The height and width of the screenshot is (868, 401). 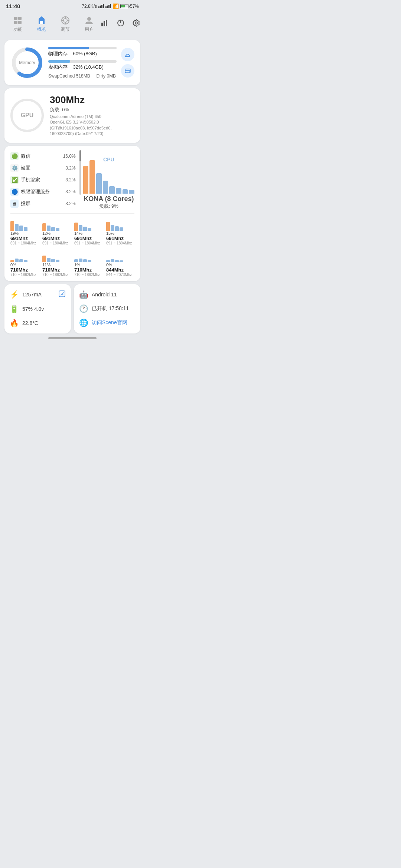 What do you see at coordinates (110, 323) in the screenshot?
I see `link-text: 访问Scene官网` at bounding box center [110, 323].